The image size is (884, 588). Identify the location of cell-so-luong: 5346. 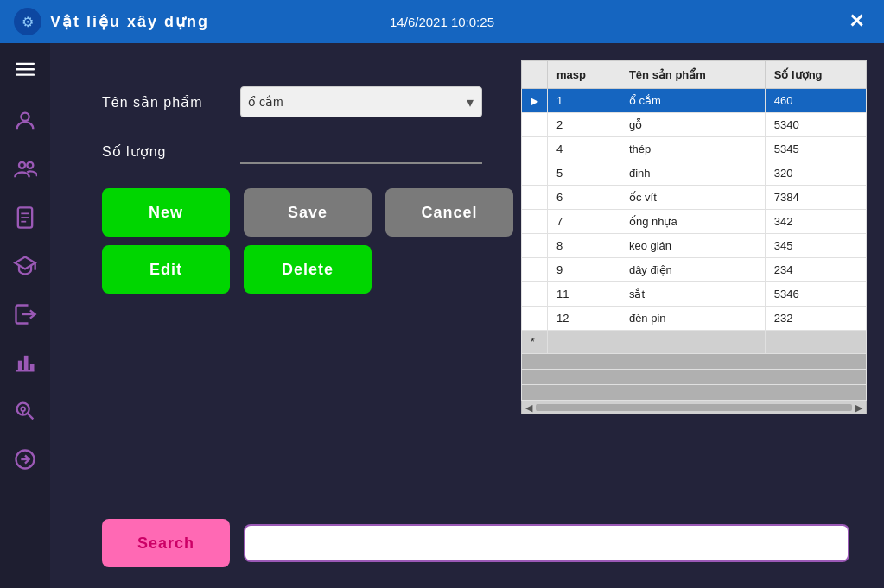
(816, 294).